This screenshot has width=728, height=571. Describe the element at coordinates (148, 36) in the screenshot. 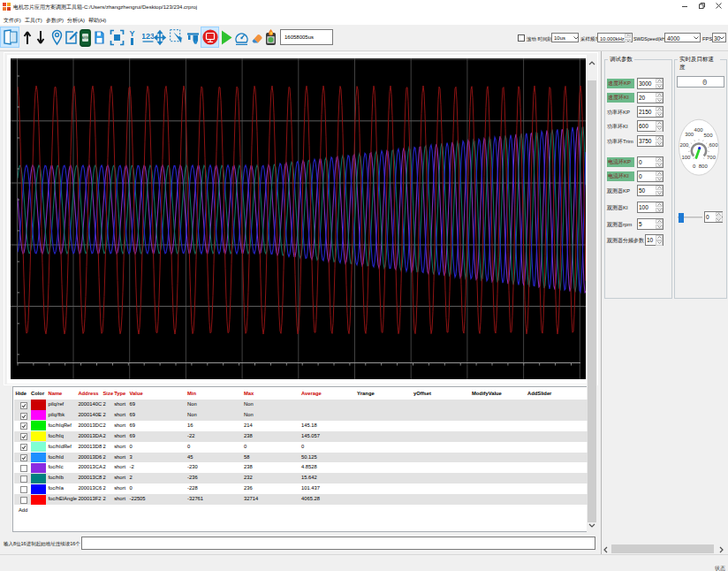

I see `svg-text: 123` at that location.